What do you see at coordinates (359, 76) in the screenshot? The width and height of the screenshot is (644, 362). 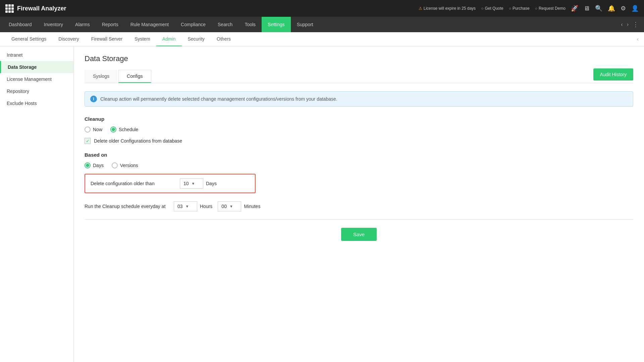 I see `tabs-container: Syslogs Configs Audit History` at bounding box center [359, 76].